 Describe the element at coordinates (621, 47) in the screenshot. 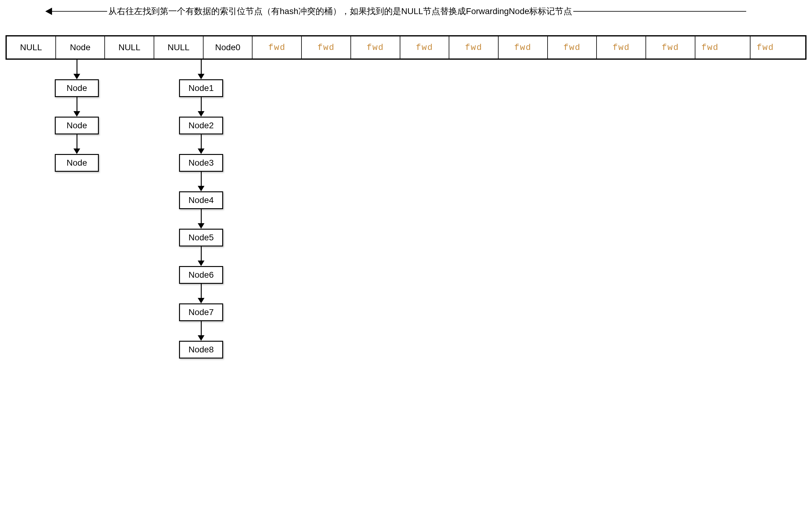

I see `table-cell-12: fwd` at that location.